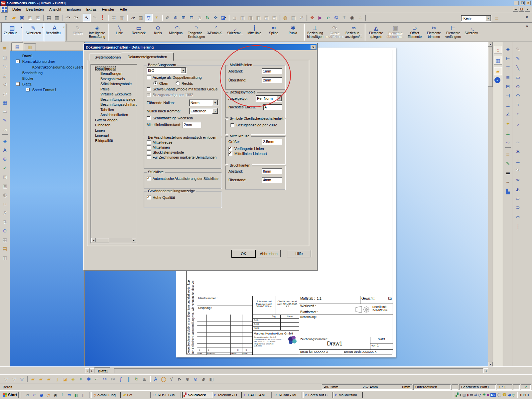 The width and height of the screenshot is (532, 399). I want to click on masshilfslinien-ueberstand-input: 2mm, so click(272, 80).